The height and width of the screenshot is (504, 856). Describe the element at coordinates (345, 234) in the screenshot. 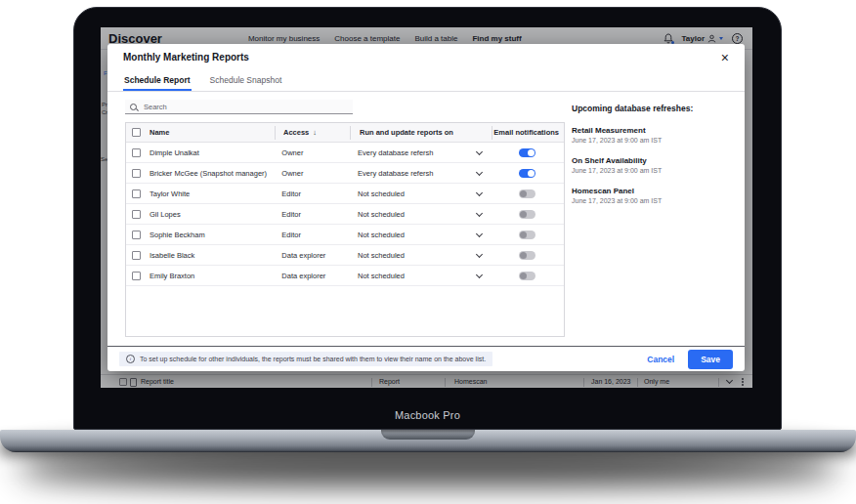

I see `table-row: Sophie Beckham Editor Not scheduled` at that location.